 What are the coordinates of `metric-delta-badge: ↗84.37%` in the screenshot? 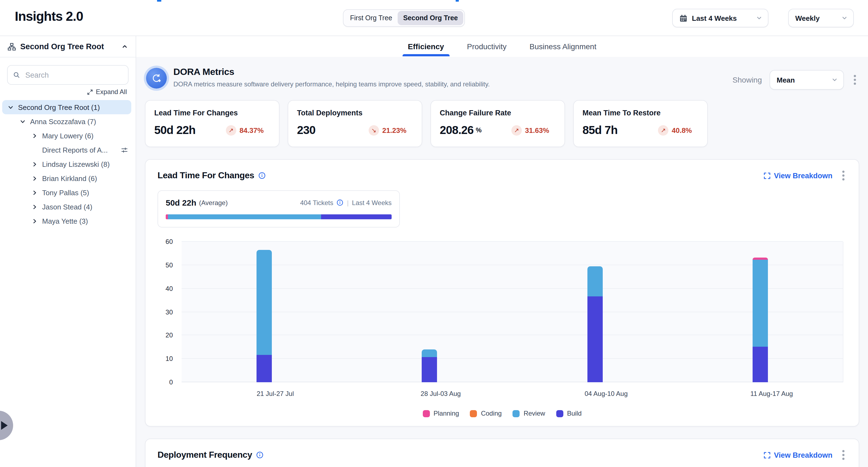 It's located at (245, 130).